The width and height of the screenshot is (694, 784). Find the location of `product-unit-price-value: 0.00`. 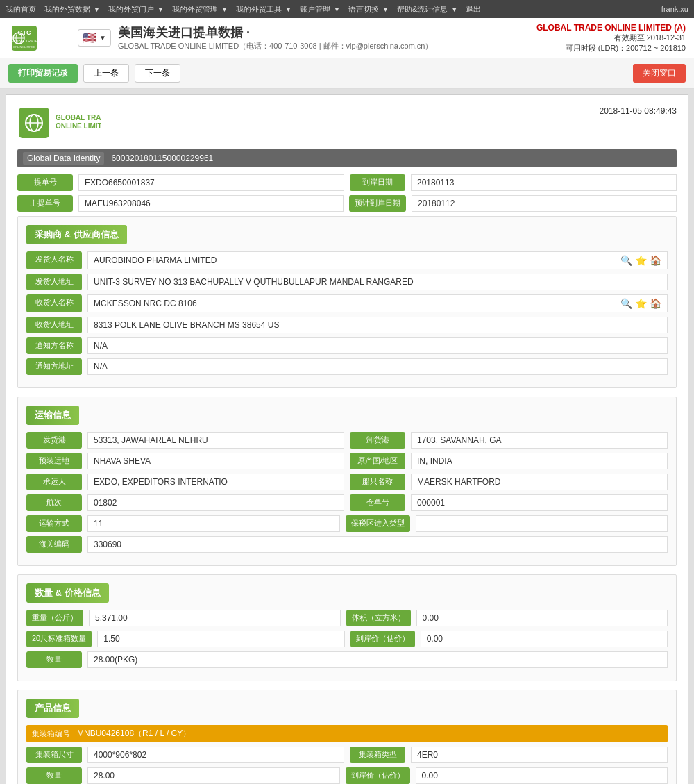

product-unit-price-value: 0.00 is located at coordinates (542, 776).